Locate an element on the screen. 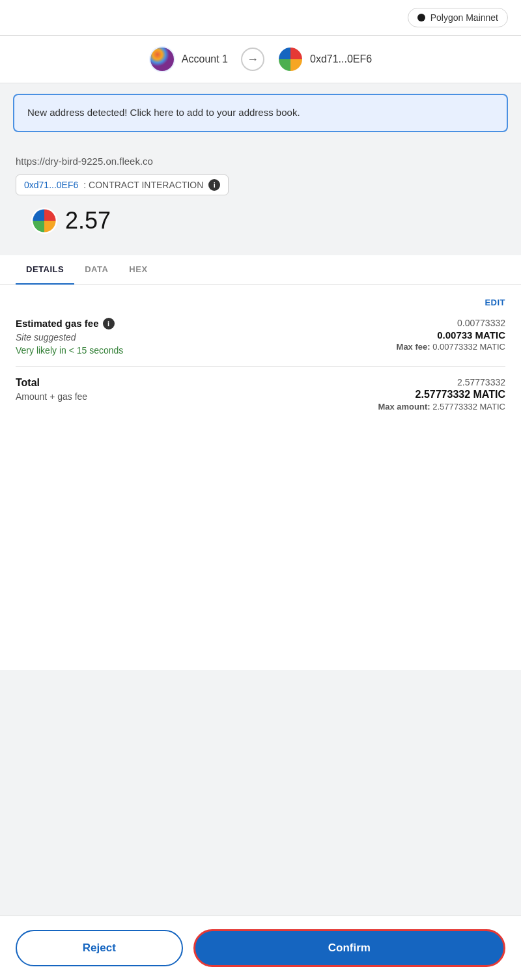  total-max: Max amount: 2.57773332 MATIC is located at coordinates (442, 406).